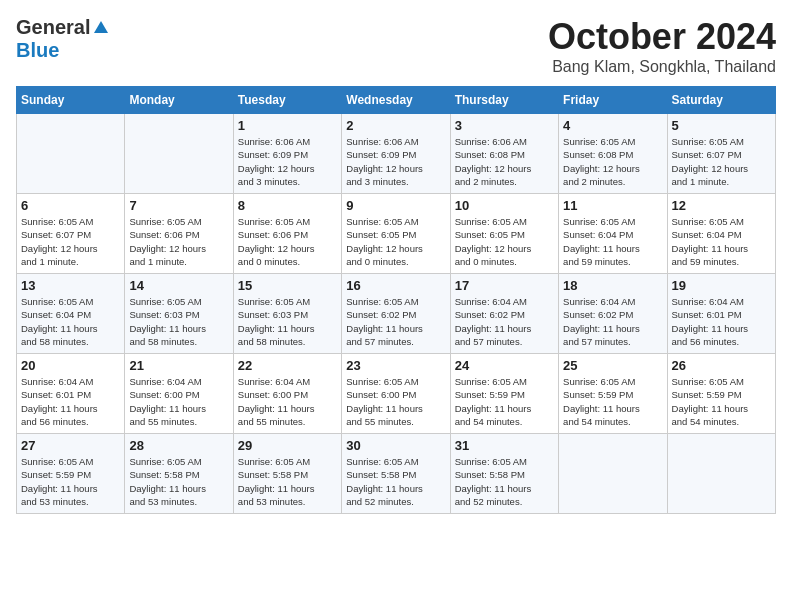 This screenshot has height=612, width=792. Describe the element at coordinates (287, 394) in the screenshot. I see `calendar-cell: 22Sunrise: 6:04 AM Sunset: 6:00 PM Dayli…` at that location.